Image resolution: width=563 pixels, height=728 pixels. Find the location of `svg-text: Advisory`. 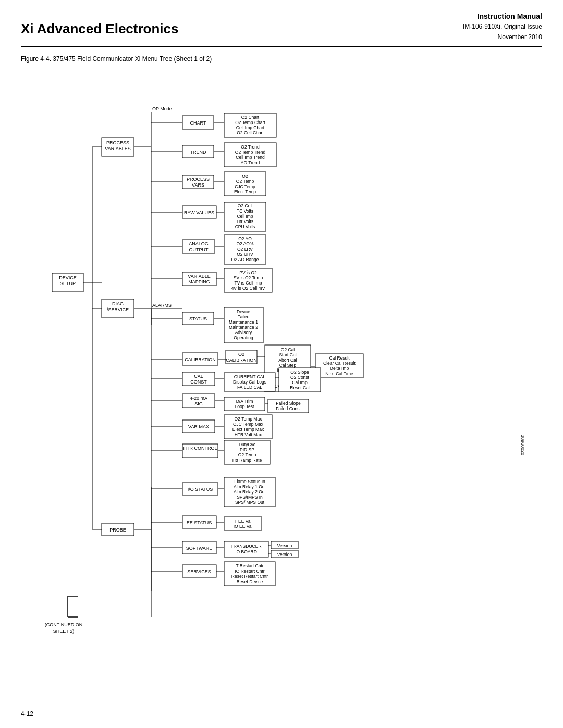

svg-text: Advisory is located at coordinates (244, 332).